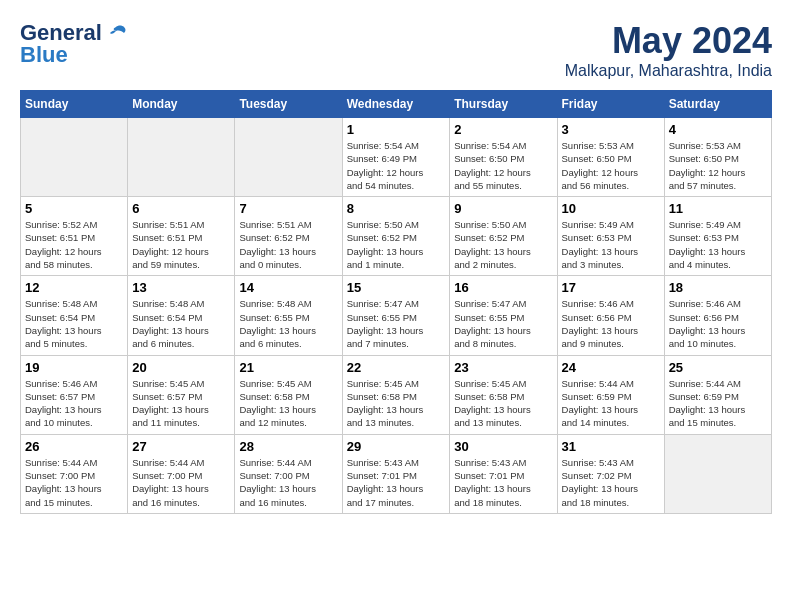  Describe the element at coordinates (611, 208) in the screenshot. I see `day-number: 10` at that location.